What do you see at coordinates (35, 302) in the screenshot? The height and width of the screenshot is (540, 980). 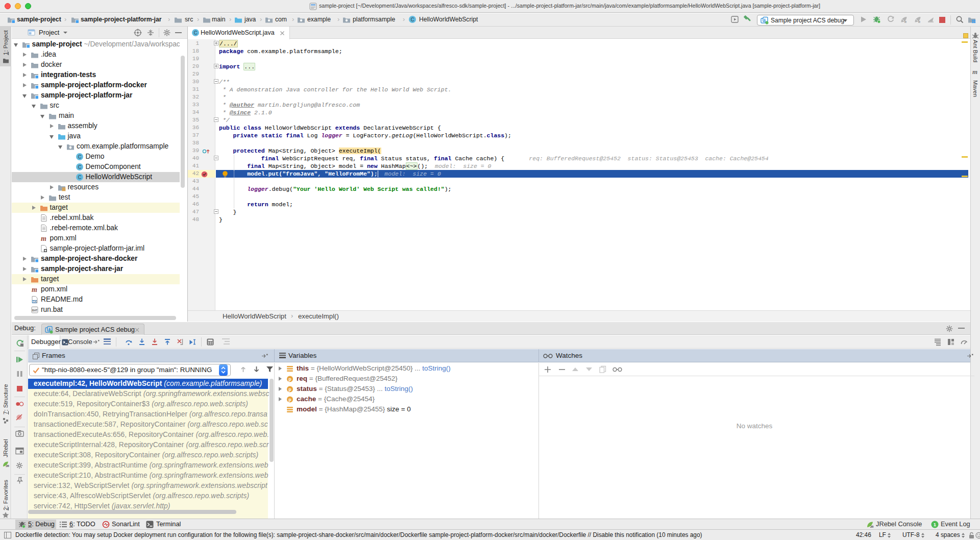 I see `svg-text: MD` at bounding box center [35, 302].